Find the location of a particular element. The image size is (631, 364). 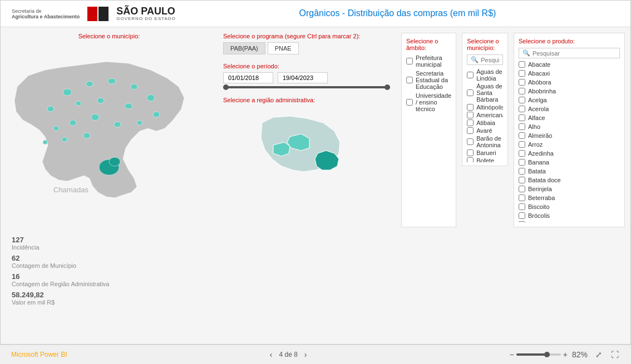

zoom-fill is located at coordinates (531, 355).